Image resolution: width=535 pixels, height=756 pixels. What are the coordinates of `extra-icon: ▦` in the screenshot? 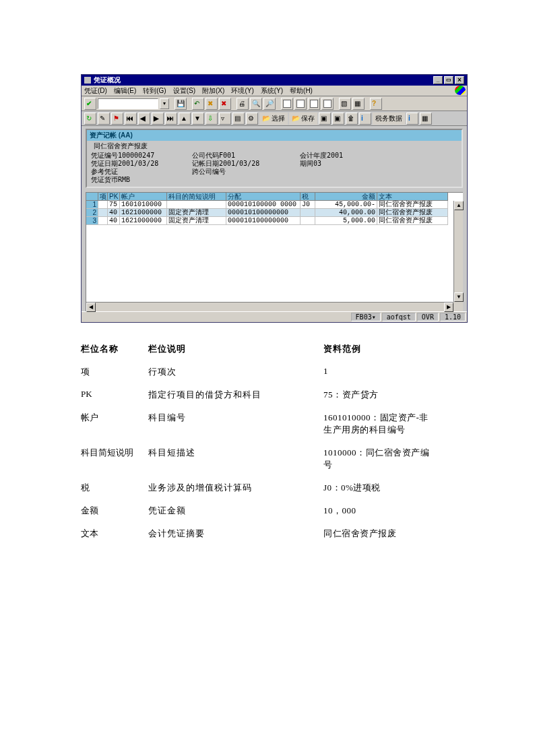 It's located at (426, 119).